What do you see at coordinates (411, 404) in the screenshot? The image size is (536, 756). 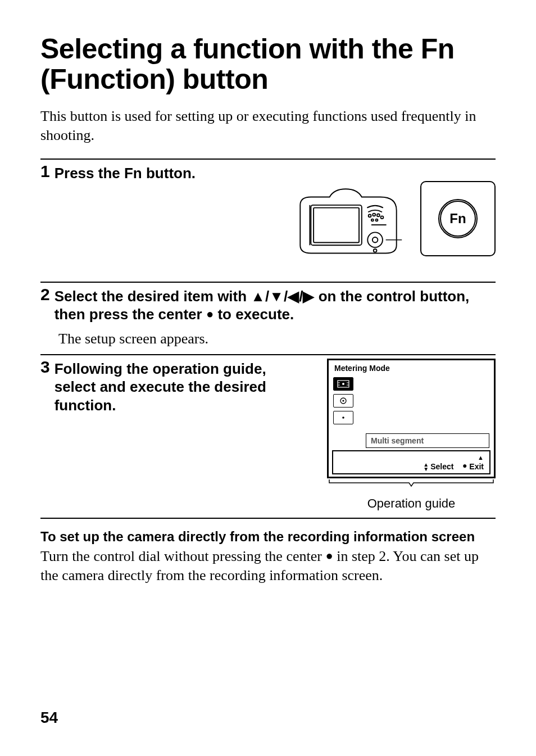 I see `screen-options` at bounding box center [411, 404].